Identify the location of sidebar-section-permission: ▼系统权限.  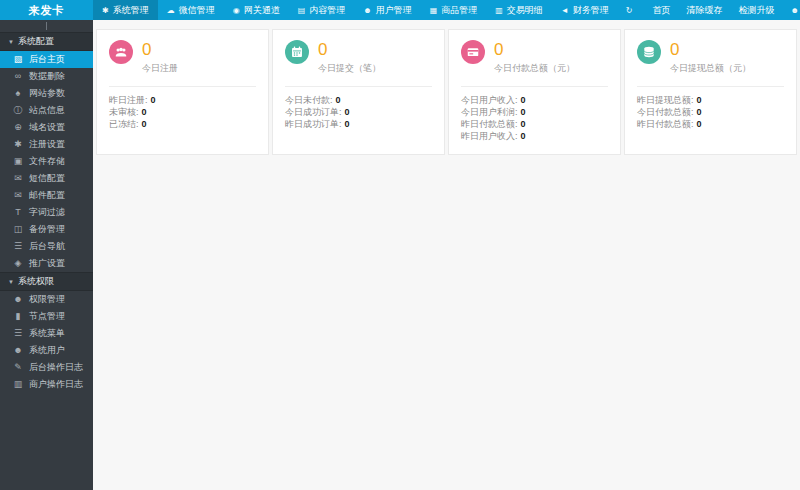
(46, 282).